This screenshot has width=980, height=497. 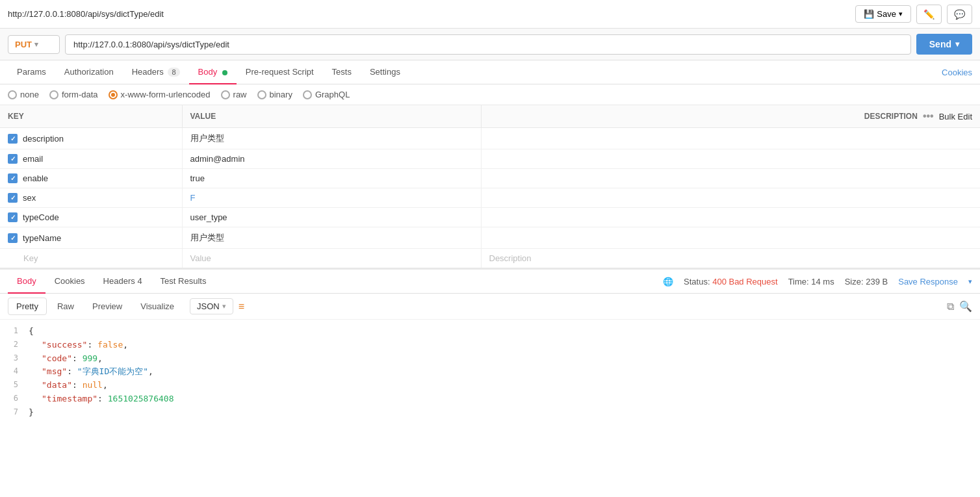 What do you see at coordinates (70, 282) in the screenshot?
I see `resp-tab-cookies: Cookies` at bounding box center [70, 282].